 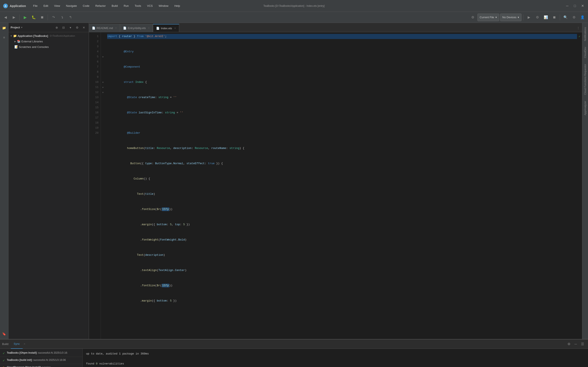 What do you see at coordinates (106, 6) in the screenshot?
I see `menu-bar: File Edit View Navigate Code Refactor Bu…` at bounding box center [106, 6].